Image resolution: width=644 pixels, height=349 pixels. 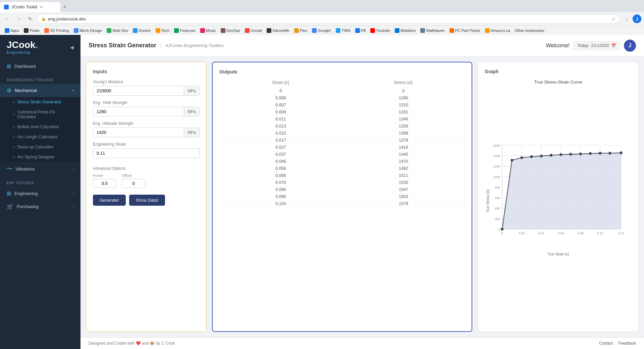 I want to click on youngs-modulus-input, so click(x=139, y=91).